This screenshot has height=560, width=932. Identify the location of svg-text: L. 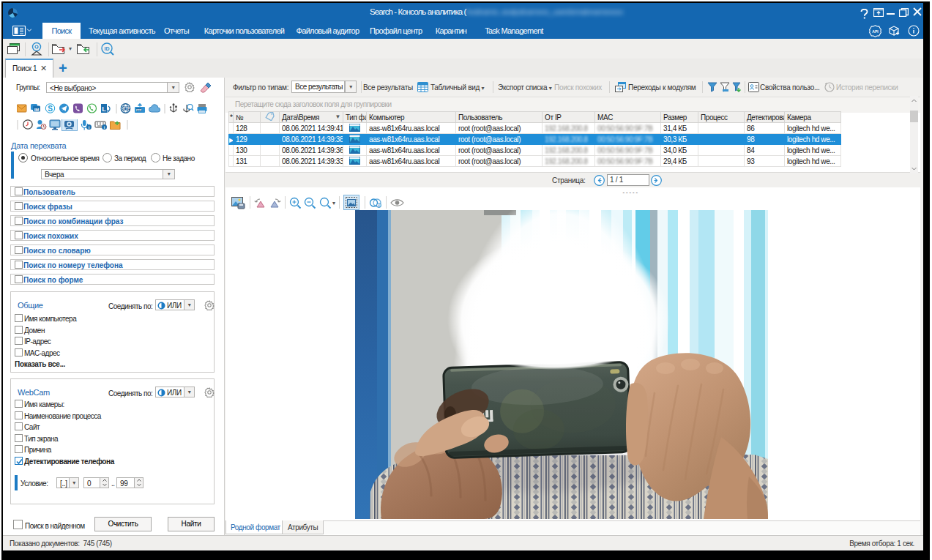
(104, 109).